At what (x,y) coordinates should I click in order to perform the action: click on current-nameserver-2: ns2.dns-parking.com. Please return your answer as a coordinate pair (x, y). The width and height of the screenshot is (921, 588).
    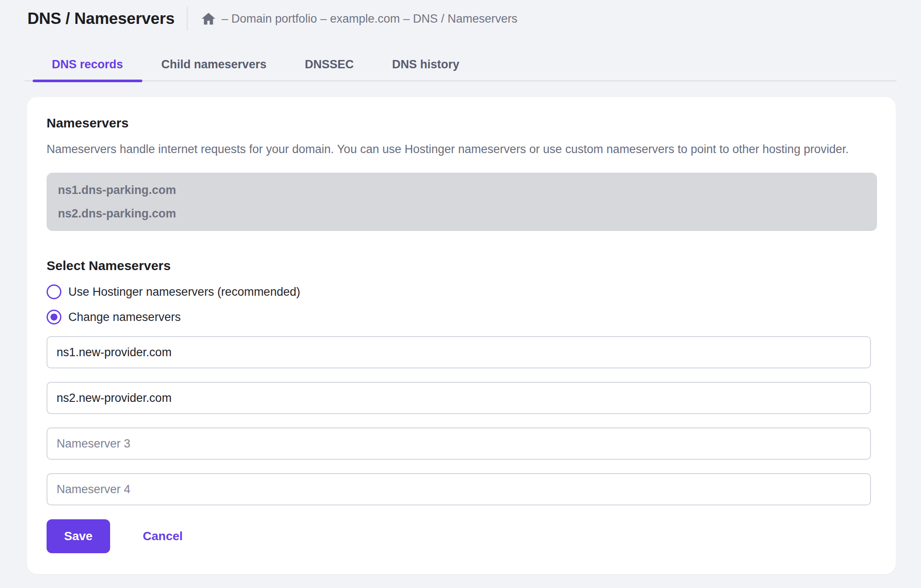
    Looking at the image, I should click on (462, 214).